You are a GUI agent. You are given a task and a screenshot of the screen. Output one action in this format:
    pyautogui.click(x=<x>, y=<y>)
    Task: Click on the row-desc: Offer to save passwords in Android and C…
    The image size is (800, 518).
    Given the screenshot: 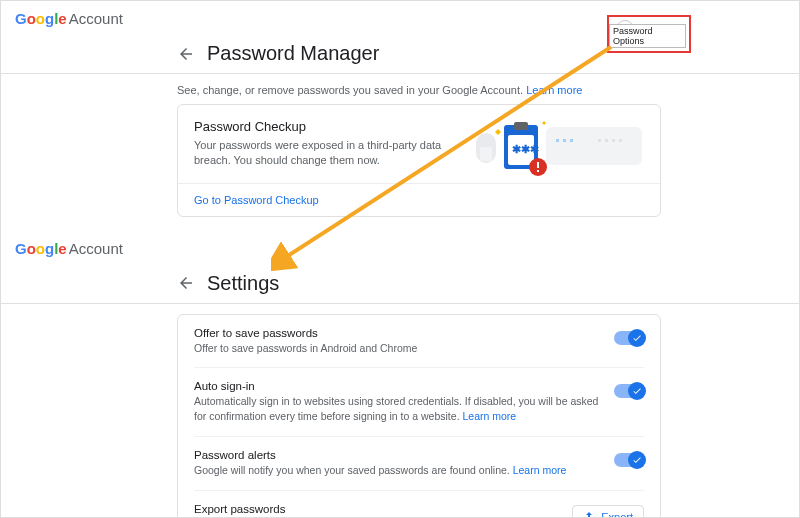 What is the action you would take?
    pyautogui.click(x=397, y=348)
    